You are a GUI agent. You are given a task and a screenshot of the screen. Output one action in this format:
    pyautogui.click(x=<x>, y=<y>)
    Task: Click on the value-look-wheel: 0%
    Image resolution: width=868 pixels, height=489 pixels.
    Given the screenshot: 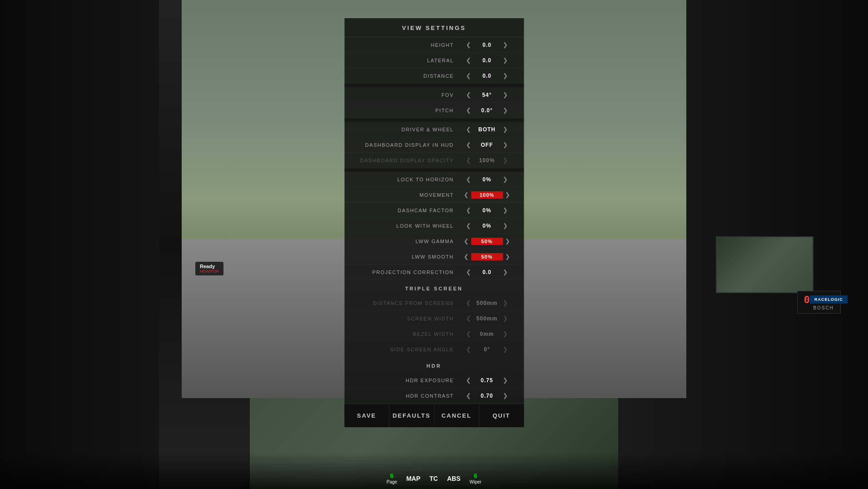 What is the action you would take?
    pyautogui.click(x=487, y=226)
    